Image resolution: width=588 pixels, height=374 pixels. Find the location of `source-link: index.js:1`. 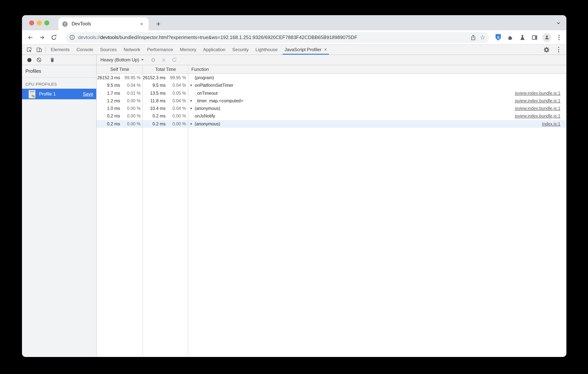

source-link: index.js:1 is located at coordinates (552, 124).